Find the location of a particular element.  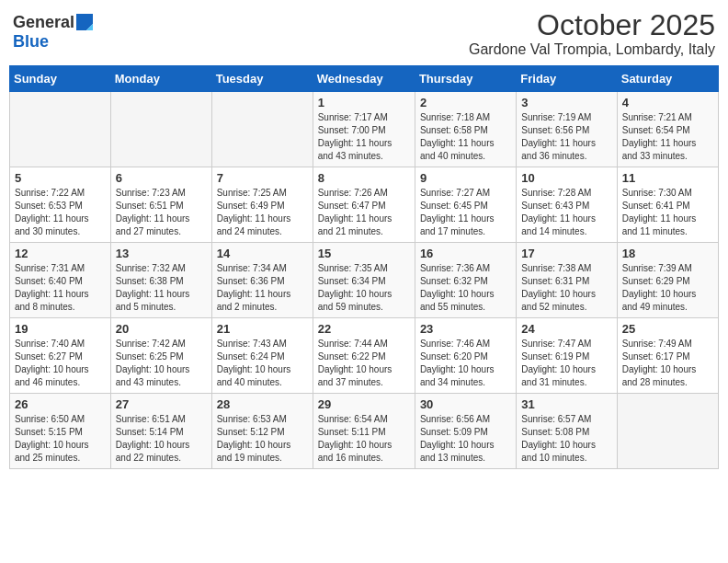

day-number: 9 is located at coordinates (465, 178).